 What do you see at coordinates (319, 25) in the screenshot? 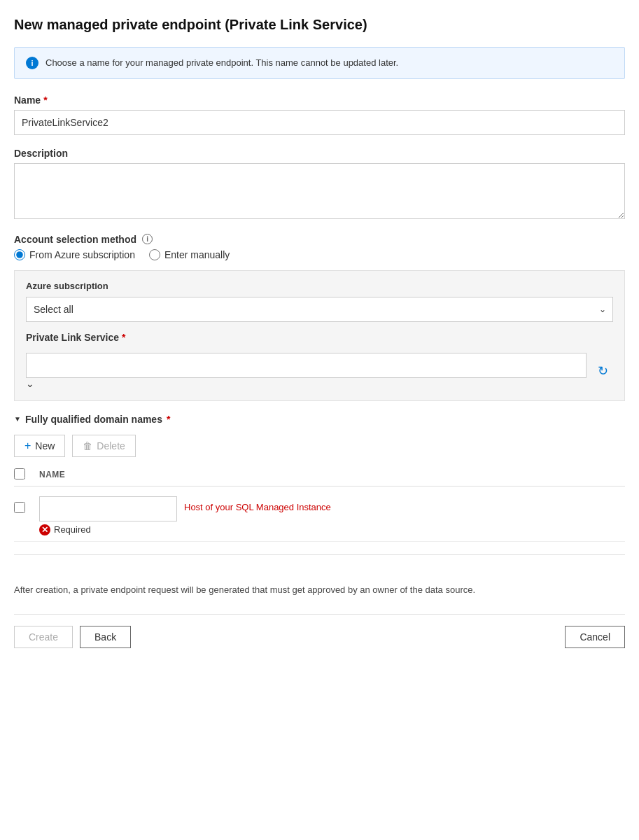
I see `page-title: New managed private endpoint (Private Li…` at bounding box center [319, 25].